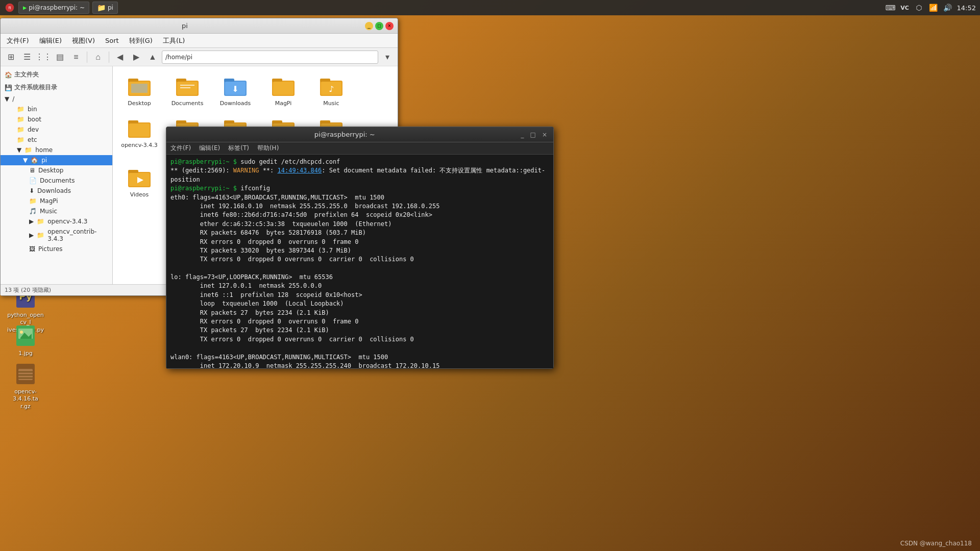 This screenshot has height=551, width=980. I want to click on fm-home-btn: ⌂, so click(98, 57).